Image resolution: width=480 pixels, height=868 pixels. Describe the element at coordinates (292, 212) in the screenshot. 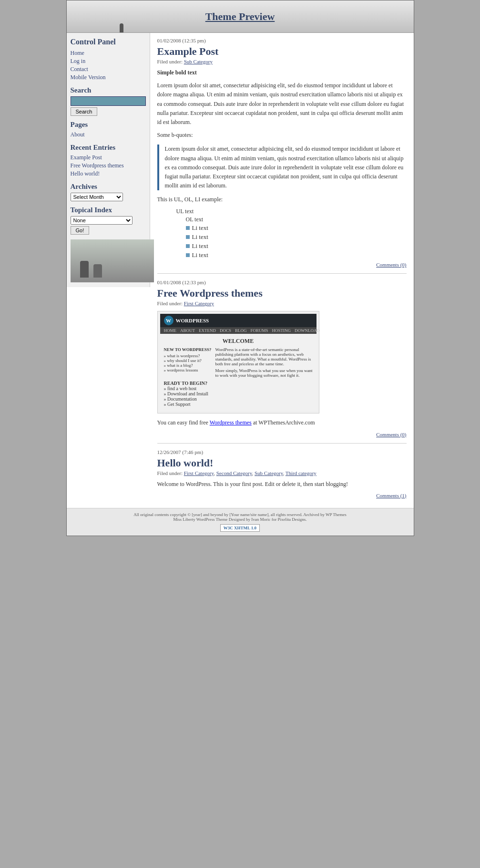

I see `ul-text: UL text` at that location.